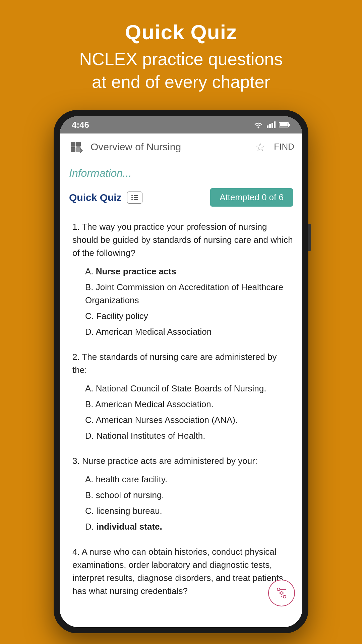  Describe the element at coordinates (181, 495) in the screenshot. I see `question-3-option-b: B. school of nursing.` at that location.